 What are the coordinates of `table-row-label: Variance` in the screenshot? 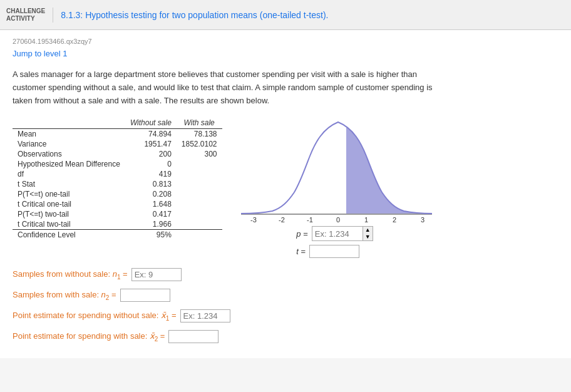 It's located at (69, 144).